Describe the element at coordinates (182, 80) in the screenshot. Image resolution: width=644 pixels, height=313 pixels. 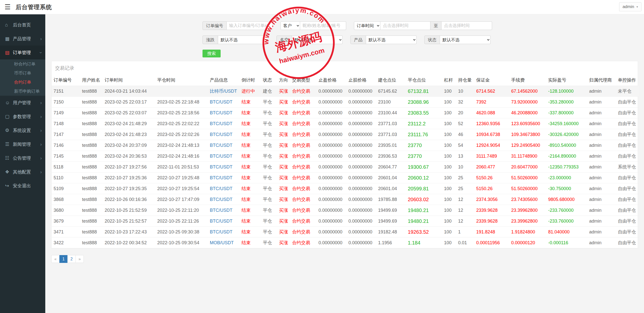
I see `col-close-time: 平仓时间` at that location.